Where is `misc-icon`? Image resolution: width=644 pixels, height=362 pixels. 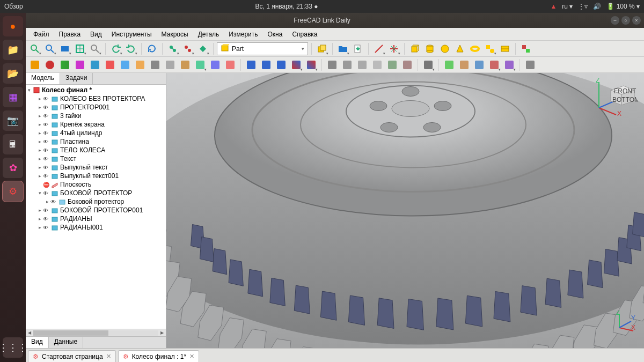
misc-icon is located at coordinates (530, 65).